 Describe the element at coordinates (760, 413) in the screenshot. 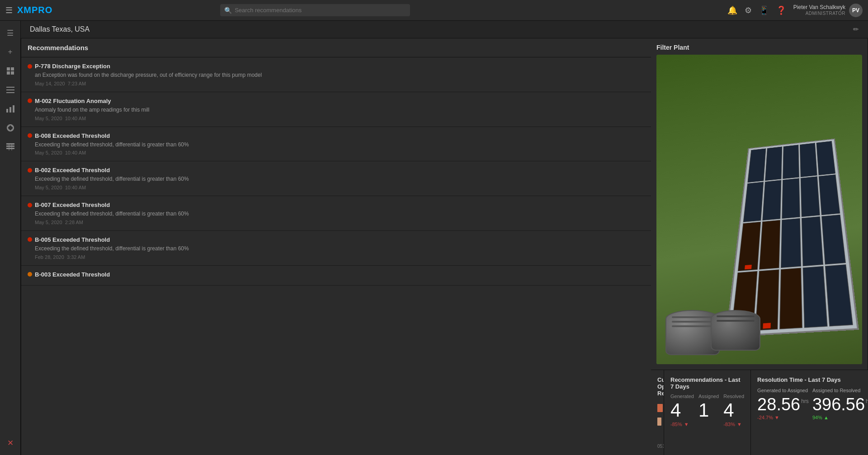

I see `bottom-panels: Current Open Recommendations 9` at that location.